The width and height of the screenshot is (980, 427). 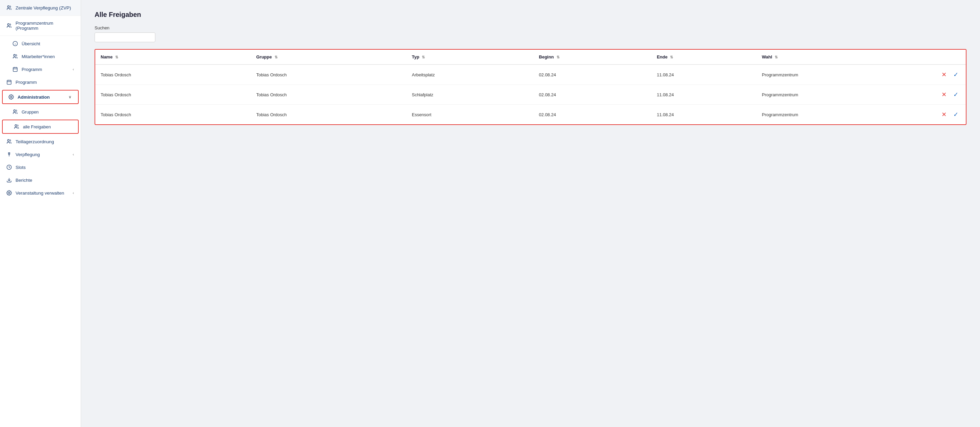 I want to click on col-typ-label: Typ, so click(x=415, y=57).